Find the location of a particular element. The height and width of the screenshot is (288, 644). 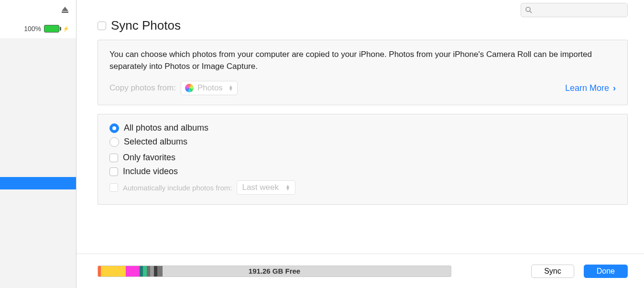

learn-more-label: Learn More is located at coordinates (587, 88).